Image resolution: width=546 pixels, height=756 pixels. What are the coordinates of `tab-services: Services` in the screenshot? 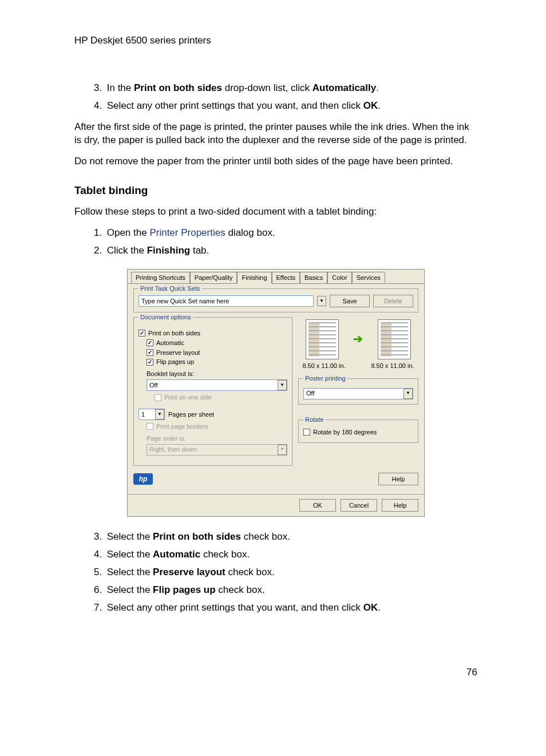 It's located at (369, 278).